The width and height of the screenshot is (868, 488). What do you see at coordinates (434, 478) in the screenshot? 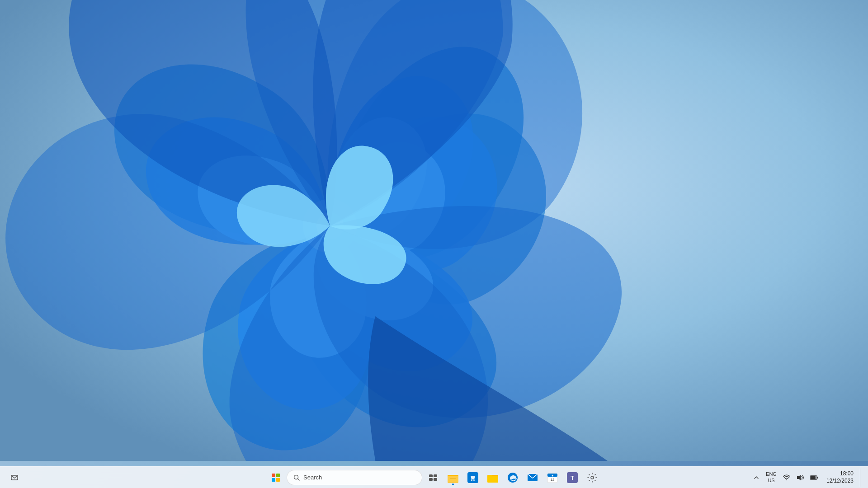
I see `taskbar-center: Search` at bounding box center [434, 478].